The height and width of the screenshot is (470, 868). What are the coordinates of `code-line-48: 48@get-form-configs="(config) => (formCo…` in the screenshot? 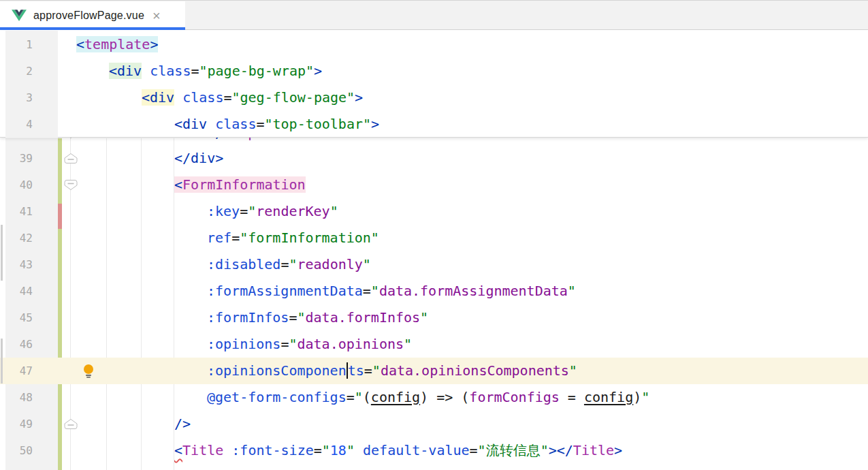 It's located at (434, 398).